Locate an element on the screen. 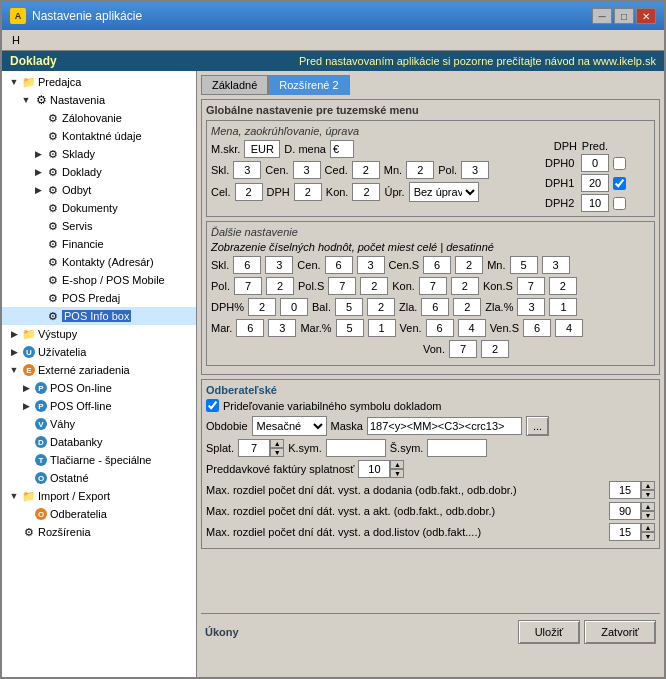 The width and height of the screenshot is (666, 679). d-cen-v2 is located at coordinates (371, 265).